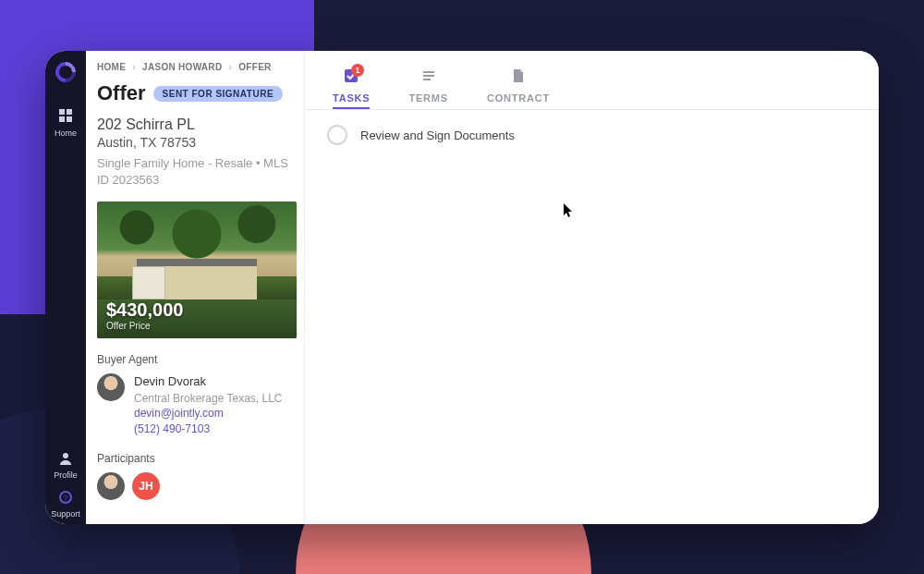 This screenshot has width=924, height=574. What do you see at coordinates (122, 93) in the screenshot?
I see `page-title: Offer` at bounding box center [122, 93].